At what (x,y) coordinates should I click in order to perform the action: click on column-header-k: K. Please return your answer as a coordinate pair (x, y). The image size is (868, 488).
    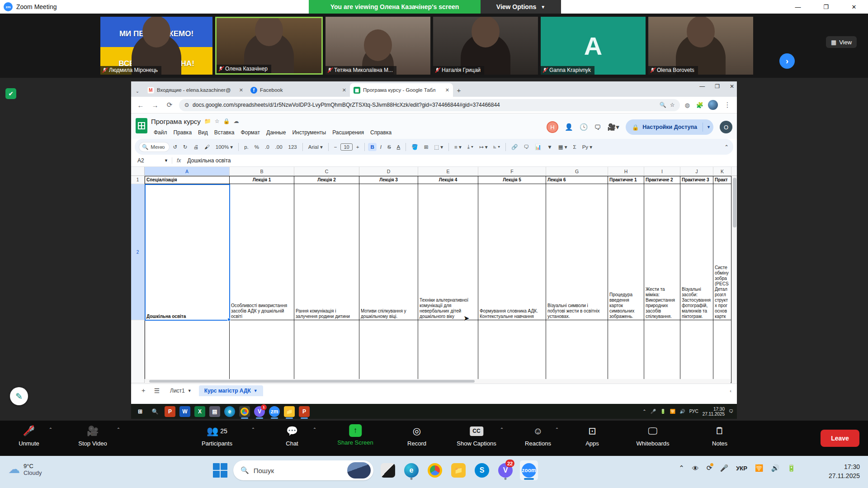
    Looking at the image, I should click on (722, 171).